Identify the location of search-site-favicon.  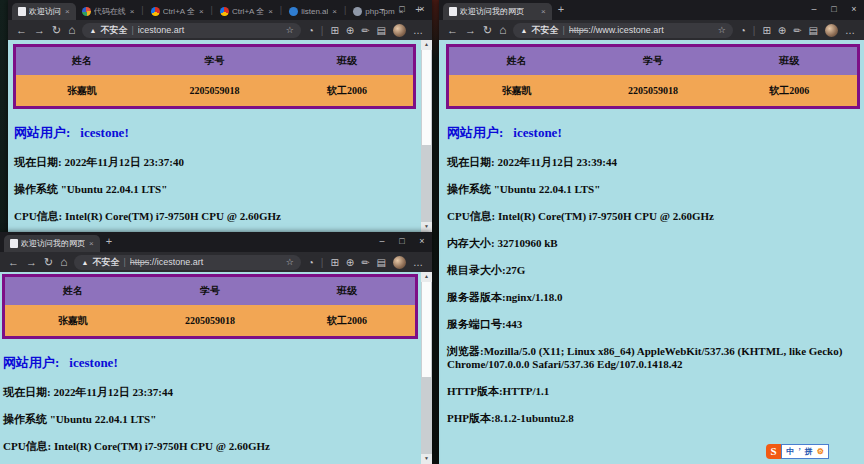
(224, 12).